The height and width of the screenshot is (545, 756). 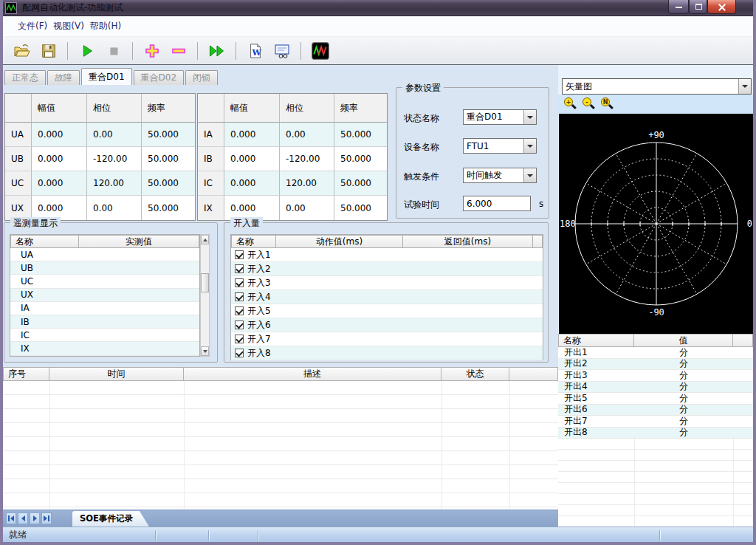 What do you see at coordinates (25, 78) in the screenshot?
I see `state-tab: 正常态` at bounding box center [25, 78].